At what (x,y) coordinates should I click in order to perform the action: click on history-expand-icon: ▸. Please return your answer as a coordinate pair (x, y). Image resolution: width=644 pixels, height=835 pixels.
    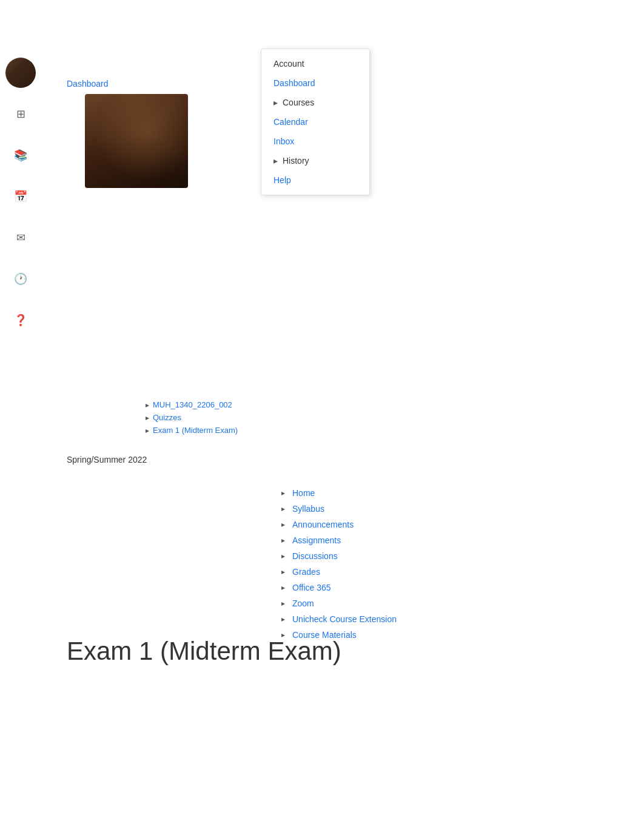
    Looking at the image, I should click on (275, 161).